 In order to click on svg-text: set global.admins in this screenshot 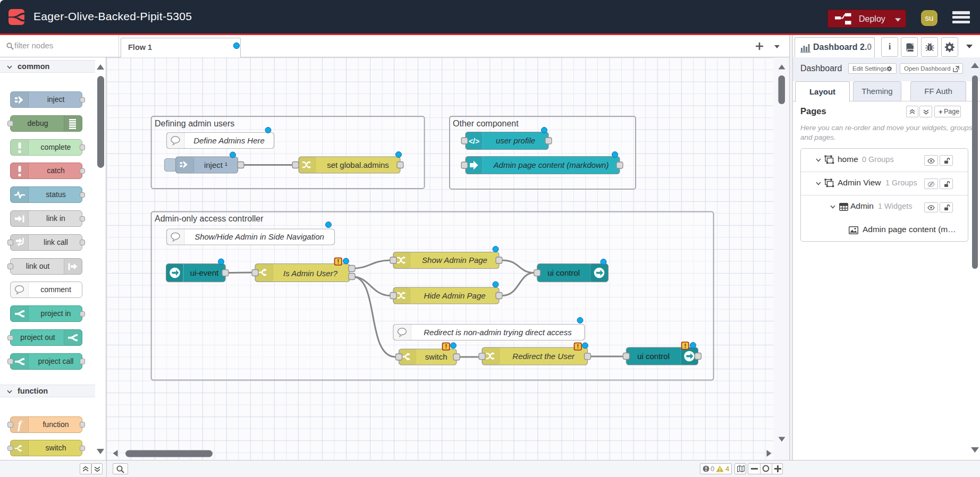, I will do `click(358, 165)`.